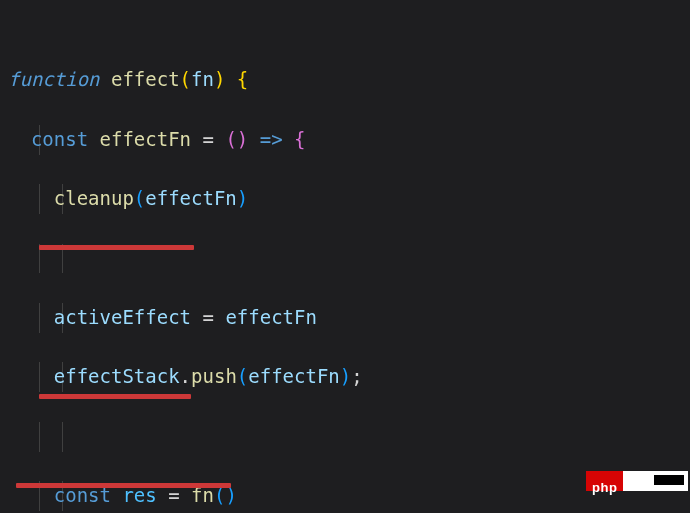 The width and height of the screenshot is (690, 513). What do you see at coordinates (54, 79) in the screenshot?
I see `keyword-function: function` at bounding box center [54, 79].